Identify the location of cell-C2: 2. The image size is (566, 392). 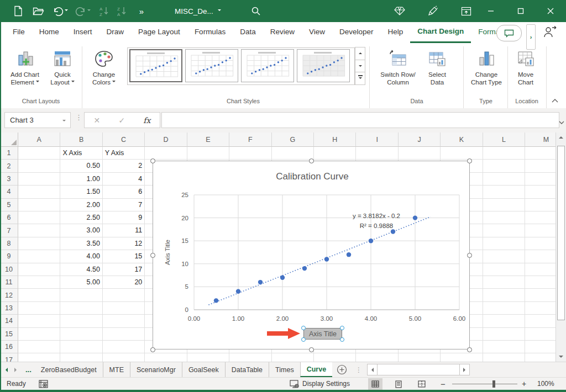
(124, 166).